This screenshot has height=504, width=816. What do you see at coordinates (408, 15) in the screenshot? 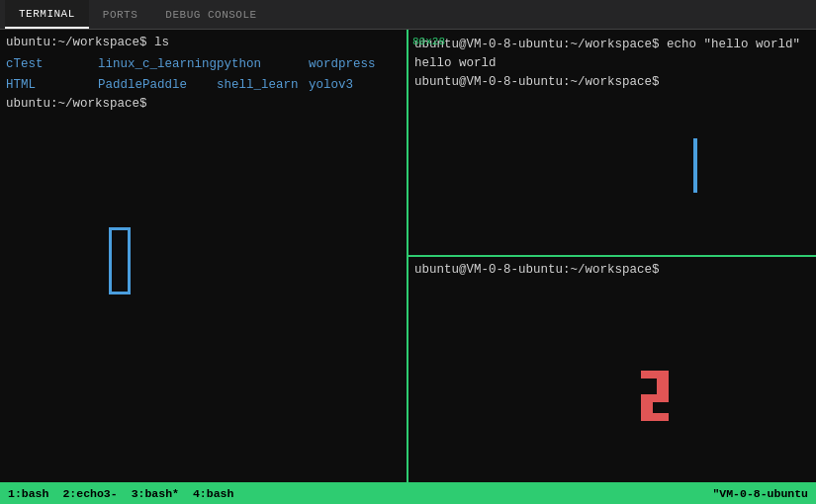
I see `tab-bar: TERMINAL PORTS DEBUG CONSOLE` at bounding box center [408, 15].